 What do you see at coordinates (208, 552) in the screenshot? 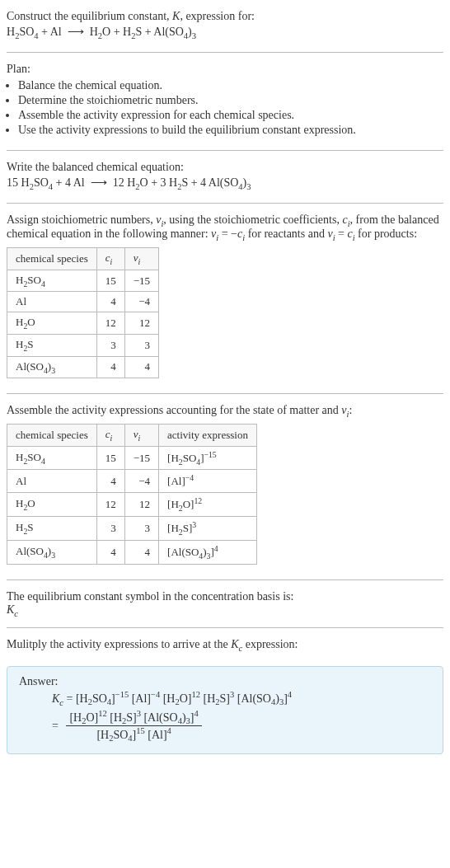
I see `cell-activity: [Al(SO4)3]4` at bounding box center [208, 552].